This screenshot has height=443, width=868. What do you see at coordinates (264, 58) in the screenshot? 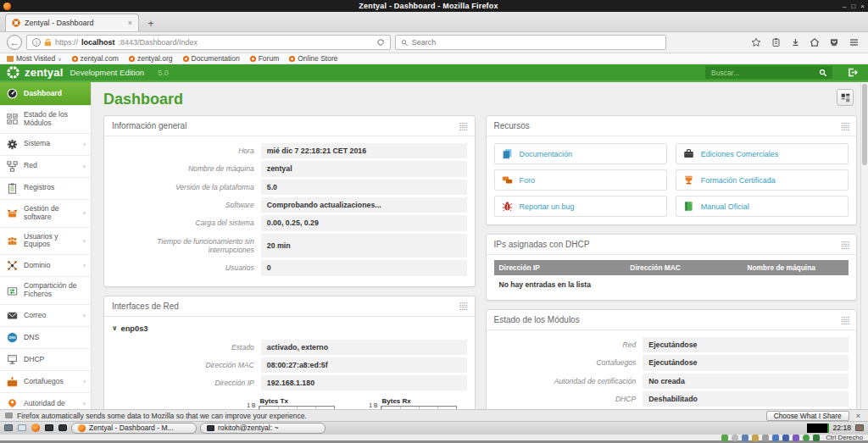
I see `bookmark-forum: Forum` at bounding box center [264, 58].